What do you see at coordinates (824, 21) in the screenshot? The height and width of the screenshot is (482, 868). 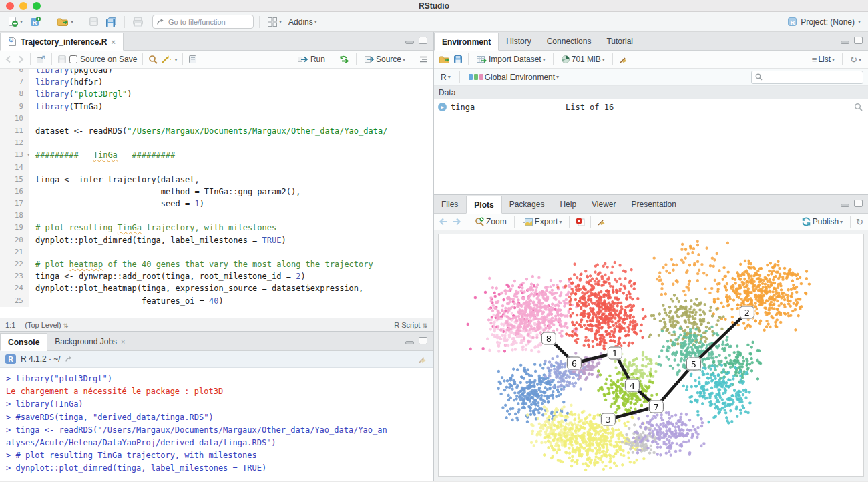 I see `project-menu-button: R Project: (None) ▾` at bounding box center [824, 21].